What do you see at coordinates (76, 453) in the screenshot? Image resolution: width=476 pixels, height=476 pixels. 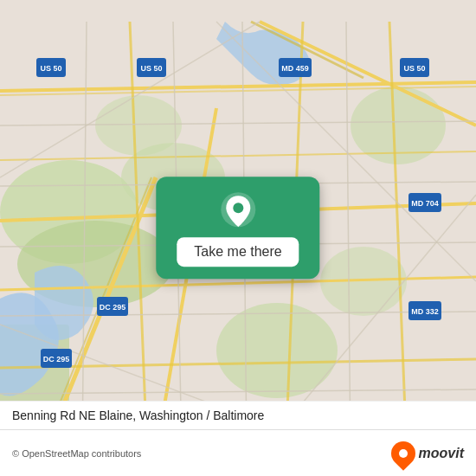 I see `attribution-text: © OpenStreetMap contributors` at bounding box center [76, 453].